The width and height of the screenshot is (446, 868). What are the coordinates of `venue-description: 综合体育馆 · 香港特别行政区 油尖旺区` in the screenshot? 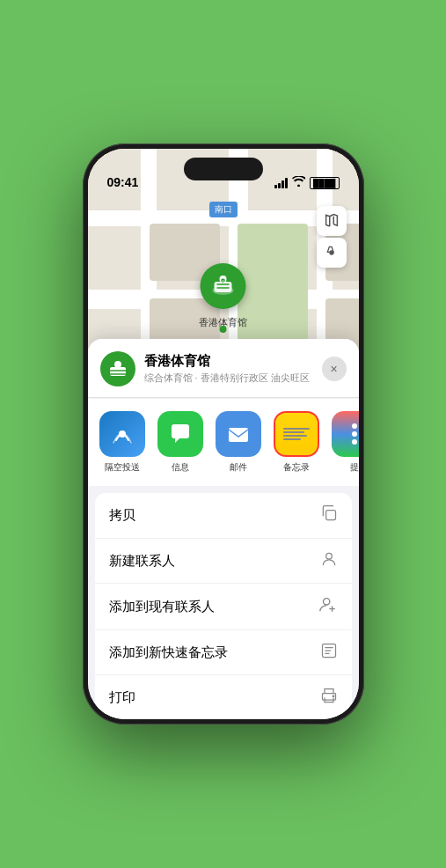 It's located at (229, 379).